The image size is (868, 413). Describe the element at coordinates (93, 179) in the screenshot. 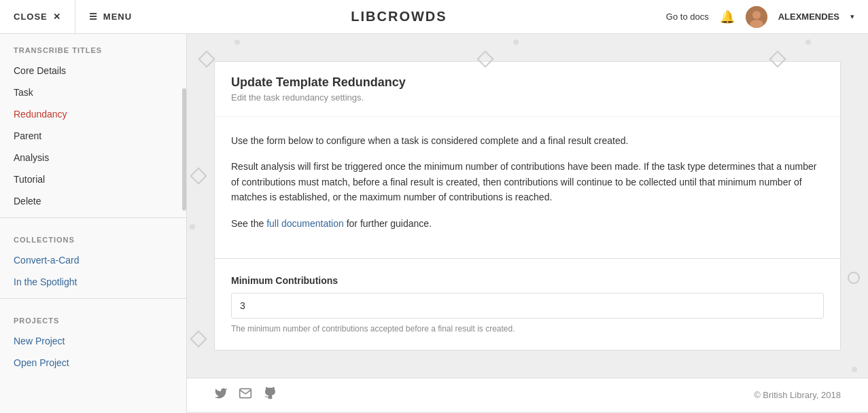

I see `sidebar-item-tutorial: Tutorial` at that location.